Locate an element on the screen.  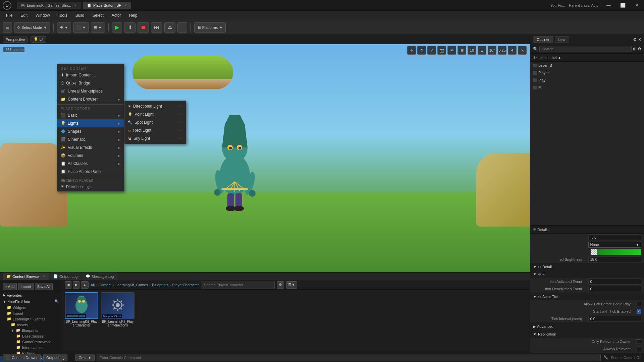
place-actors-btn: ⬛ ▼ is located at coordinates (81, 27).